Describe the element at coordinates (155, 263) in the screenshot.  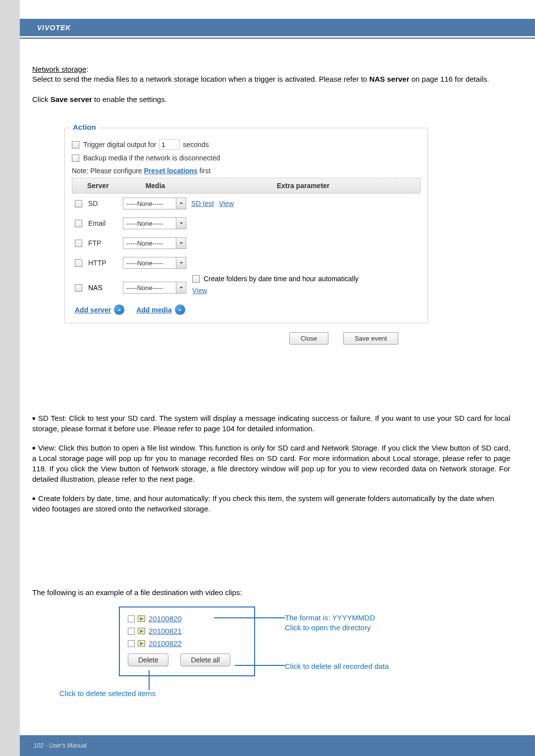
I see `http-media-select: -----None-----` at that location.